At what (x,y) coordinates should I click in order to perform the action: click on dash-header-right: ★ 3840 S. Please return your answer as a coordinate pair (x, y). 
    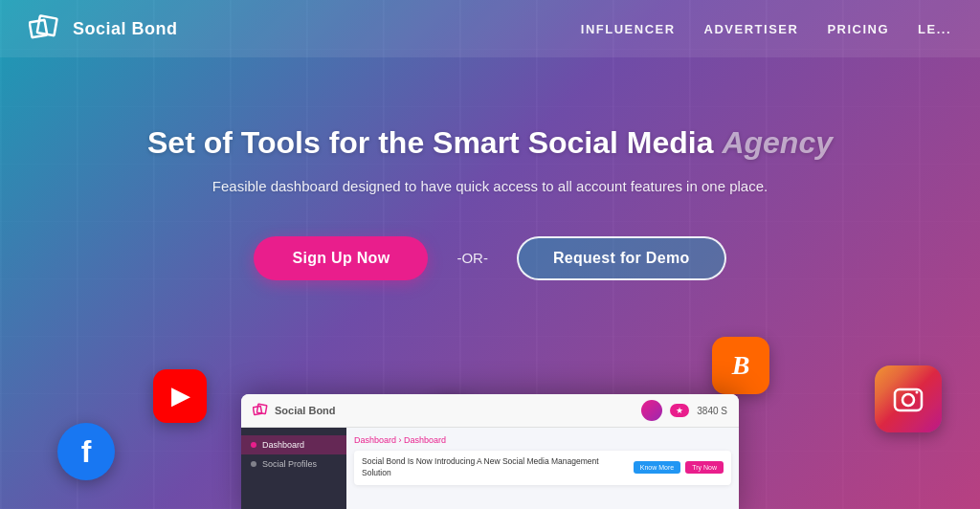
    Looking at the image, I should click on (684, 410).